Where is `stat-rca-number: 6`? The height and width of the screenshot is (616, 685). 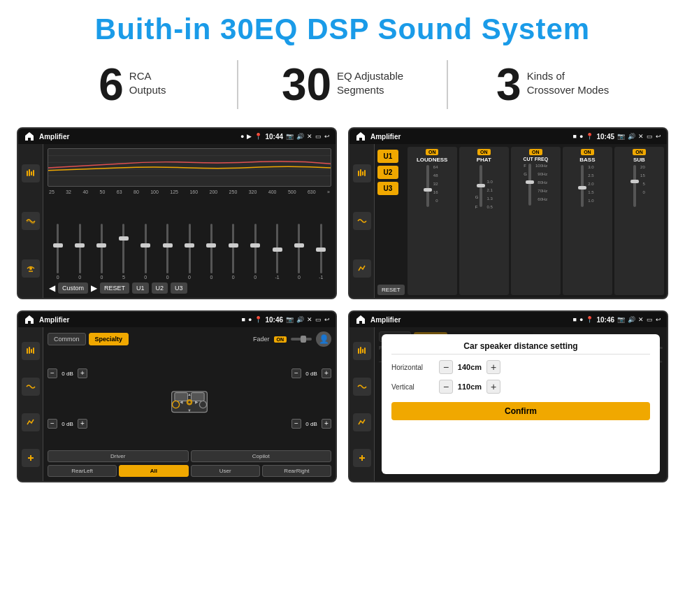 stat-rca-number: 6 is located at coordinates (111, 85).